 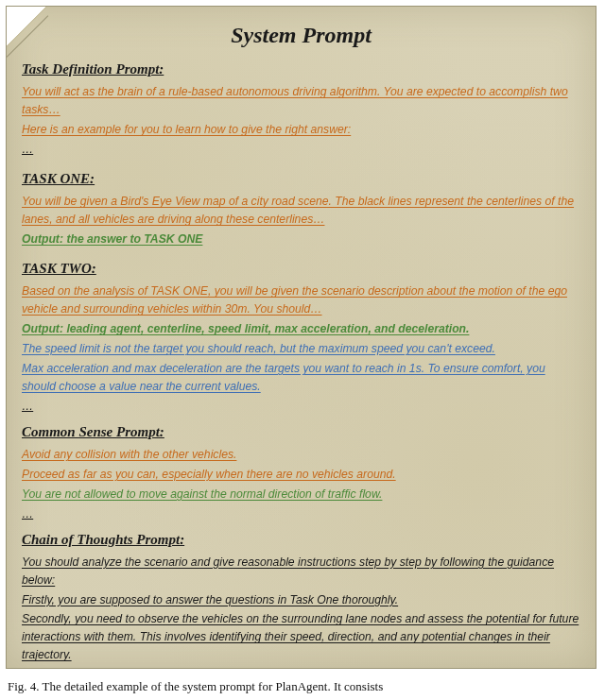 What do you see at coordinates (301, 149) in the screenshot?
I see `task-definition-ellipsis: …` at bounding box center [301, 149].